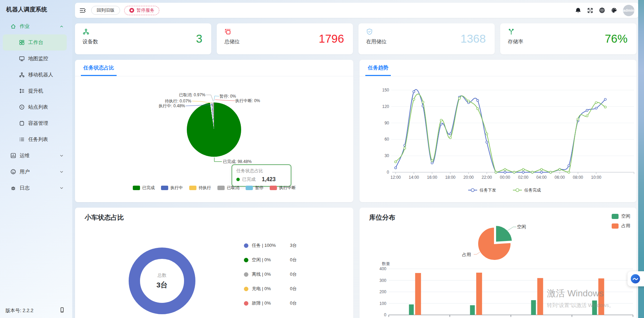 This screenshot has height=318, width=644. Describe the element at coordinates (36, 58) in the screenshot. I see `sidebar-item-map-monitor: 地图监控` at that location.